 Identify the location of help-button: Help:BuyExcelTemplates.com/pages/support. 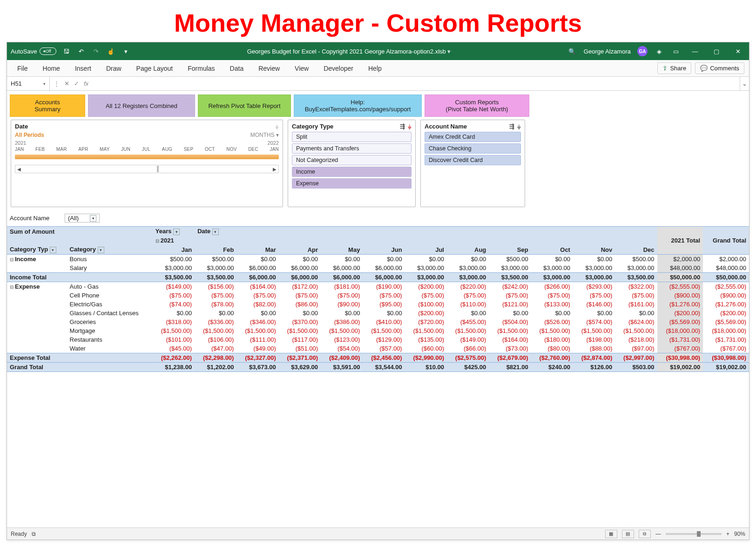
(358, 106).